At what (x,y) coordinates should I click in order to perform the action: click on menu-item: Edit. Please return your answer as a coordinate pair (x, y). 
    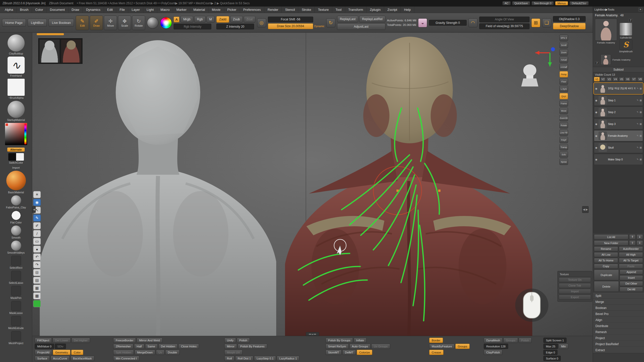
    Looking at the image, I should click on (110, 10).